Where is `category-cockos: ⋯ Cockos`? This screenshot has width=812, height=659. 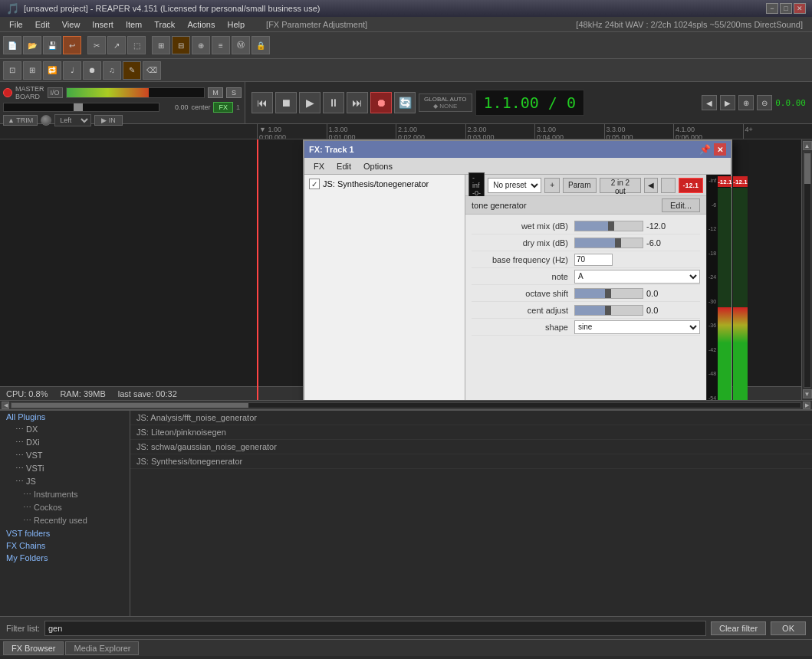 category-cockos: ⋯ Cockos is located at coordinates (64, 507).